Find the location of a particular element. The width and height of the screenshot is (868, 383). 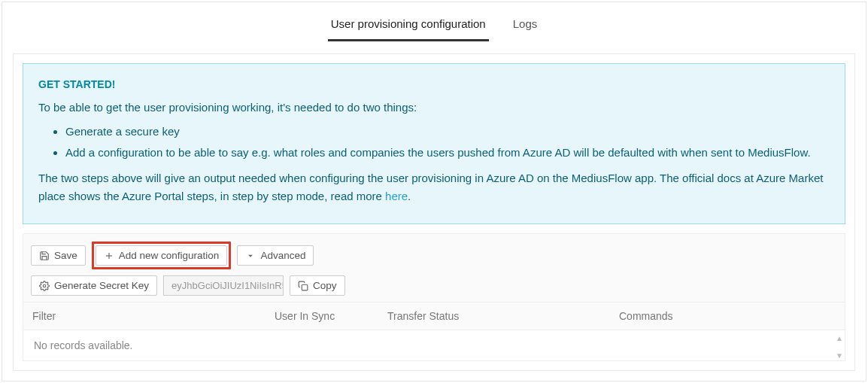

generate-secret-key-button: Generate Secret Key is located at coordinates (94, 286).